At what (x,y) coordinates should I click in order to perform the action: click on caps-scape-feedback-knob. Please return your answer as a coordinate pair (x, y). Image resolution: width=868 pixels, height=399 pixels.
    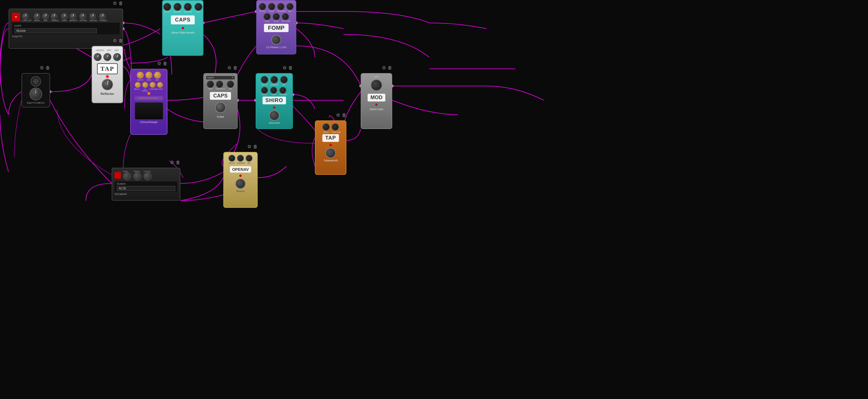
    Looking at the image, I should click on (220, 84).